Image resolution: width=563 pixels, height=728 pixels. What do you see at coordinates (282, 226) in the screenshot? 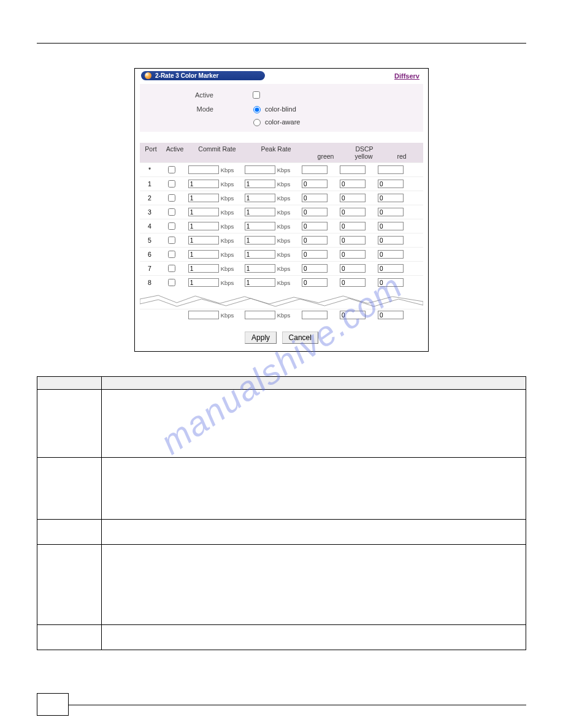
I see `table-row: 4 Kbps Kbps` at bounding box center [282, 226].